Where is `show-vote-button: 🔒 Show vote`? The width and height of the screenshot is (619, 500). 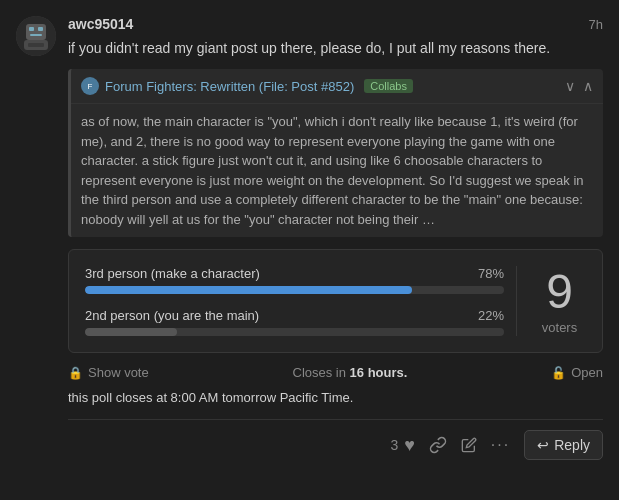 show-vote-button: 🔒 Show vote is located at coordinates (108, 372).